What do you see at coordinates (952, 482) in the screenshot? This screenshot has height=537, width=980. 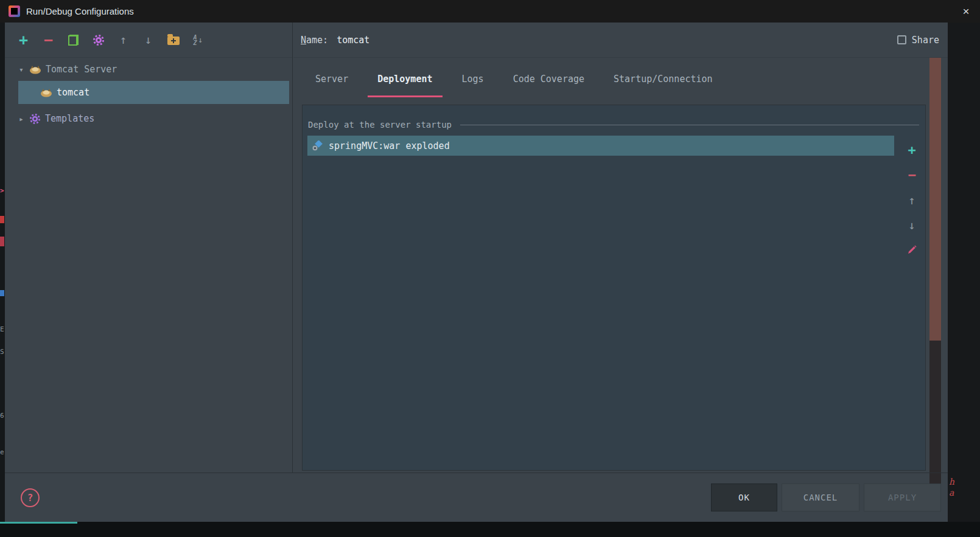 I see `background-fragment: h` at bounding box center [952, 482].